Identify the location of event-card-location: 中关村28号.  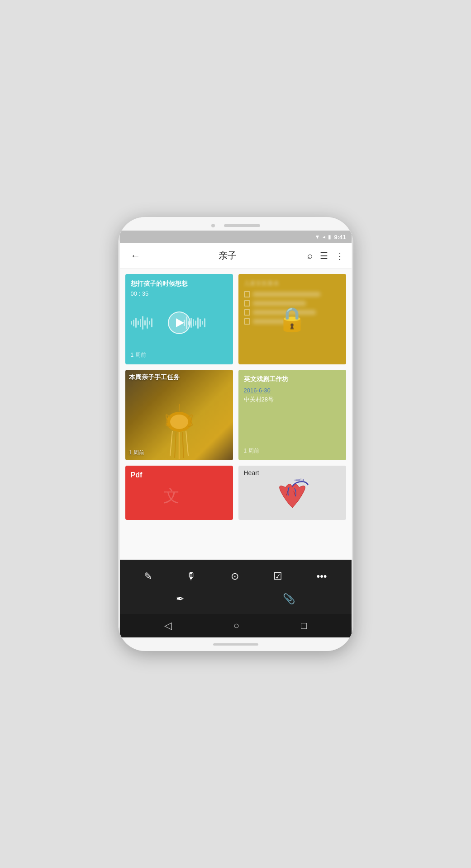
(292, 400).